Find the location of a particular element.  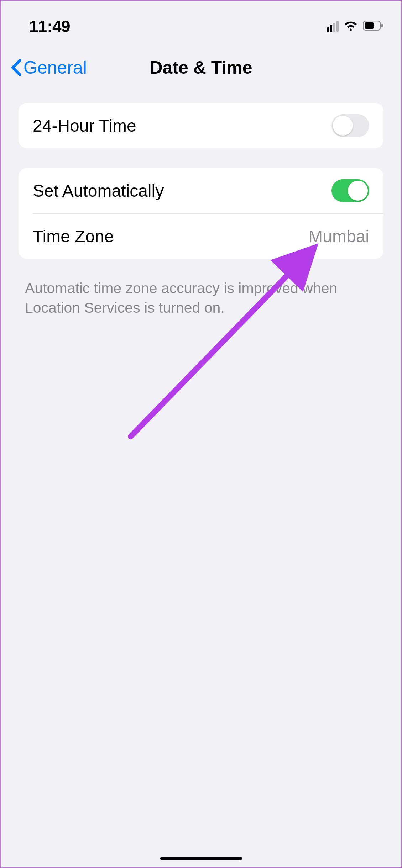

nav-bar: General Date & Time is located at coordinates (201, 73).